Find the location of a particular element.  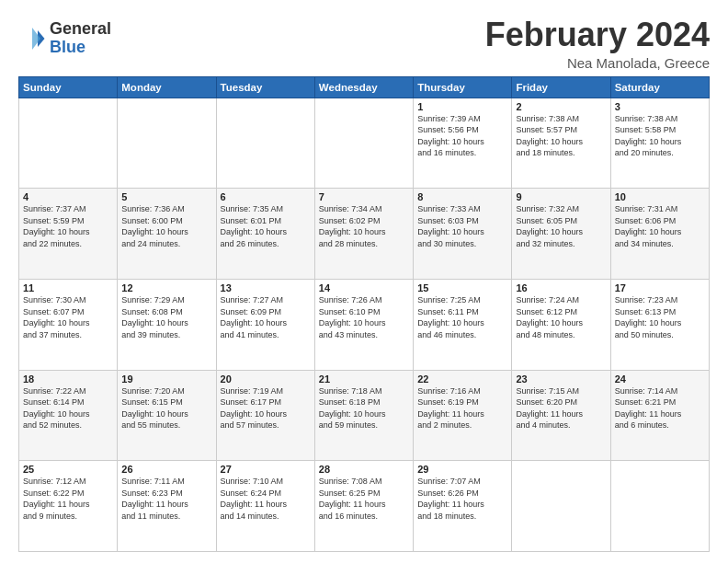

logo: General Blue is located at coordinates (64, 39).